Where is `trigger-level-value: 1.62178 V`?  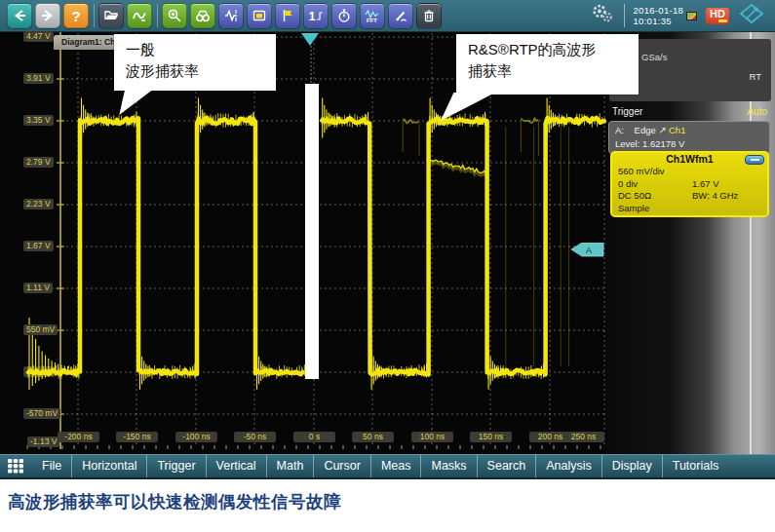
trigger-level-value: 1.62178 V is located at coordinates (663, 144).